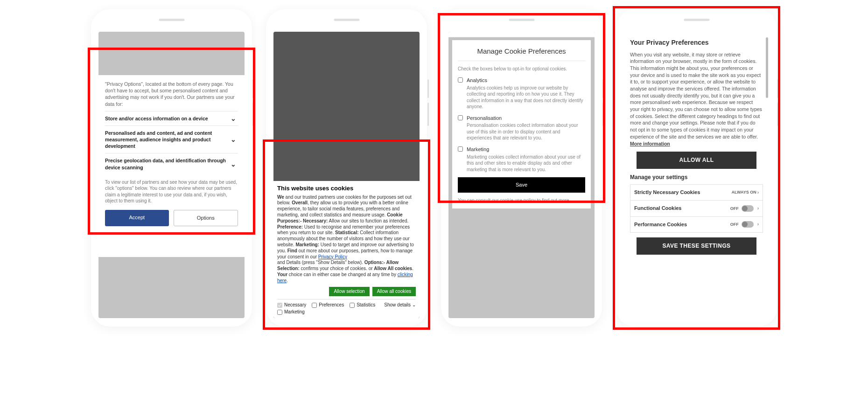  Describe the element at coordinates (346, 250) in the screenshot. I see `cookie-banner: This website uses cookies We and our tru…` at that location.